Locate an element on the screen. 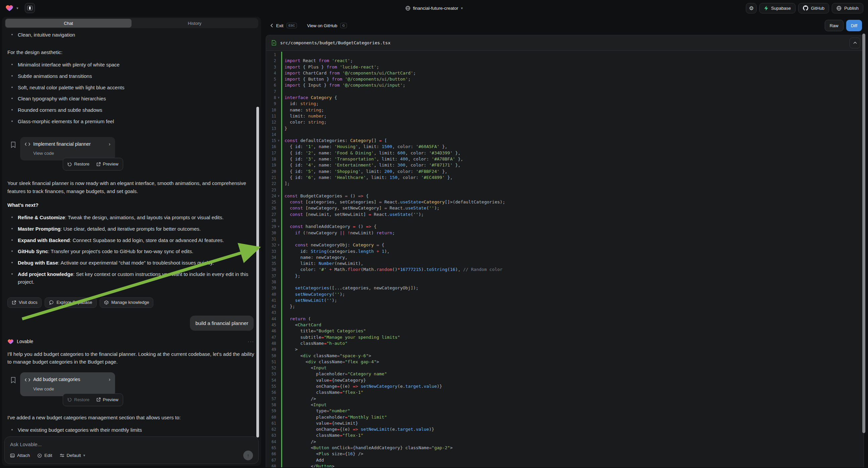 This screenshot has height=468, width=868. sliders-icon is located at coordinates (62, 455).